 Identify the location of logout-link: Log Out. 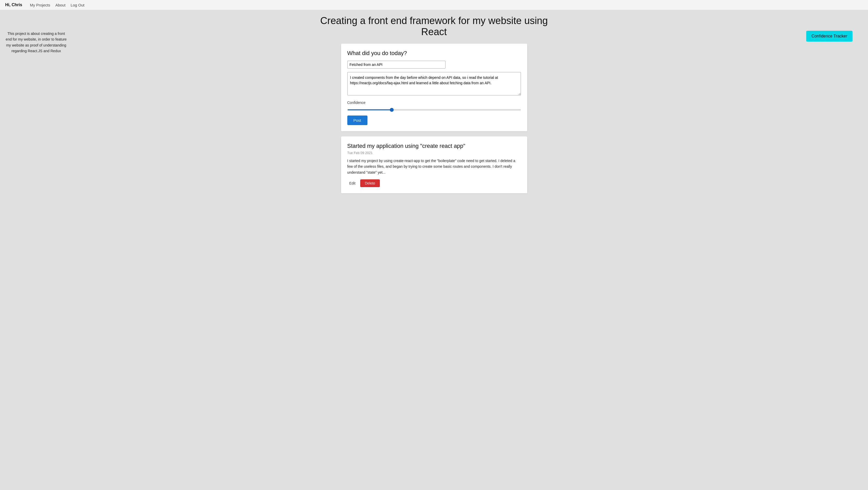
(78, 5).